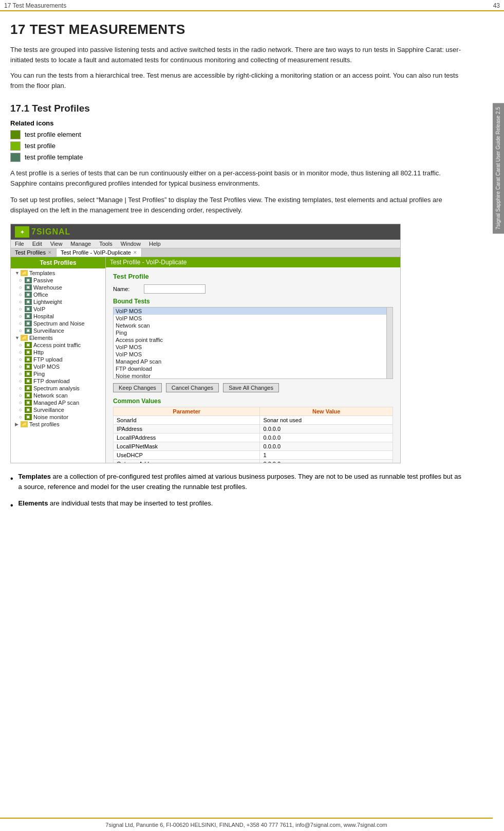 The width and height of the screenshot is (504, 831). I want to click on tree-item: ○▣Lightweight, so click(58, 302).